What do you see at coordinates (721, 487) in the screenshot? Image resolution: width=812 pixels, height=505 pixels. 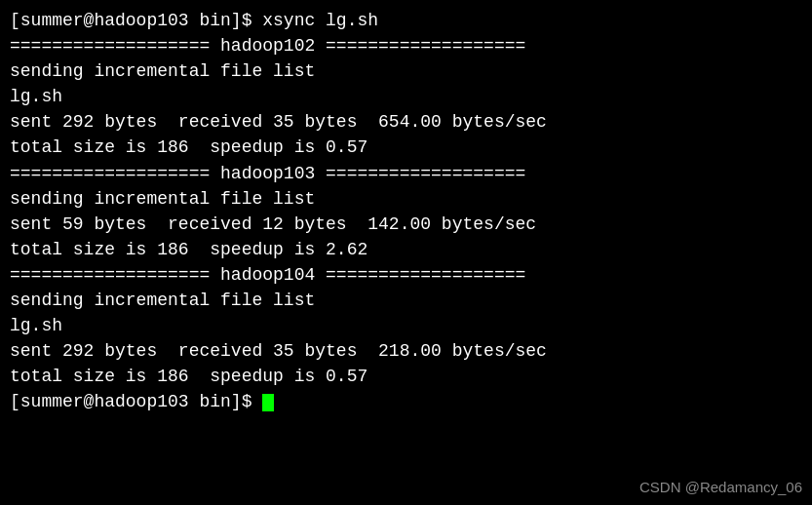 I see `watermark-label: CSDN @Redamancy_06` at bounding box center [721, 487].